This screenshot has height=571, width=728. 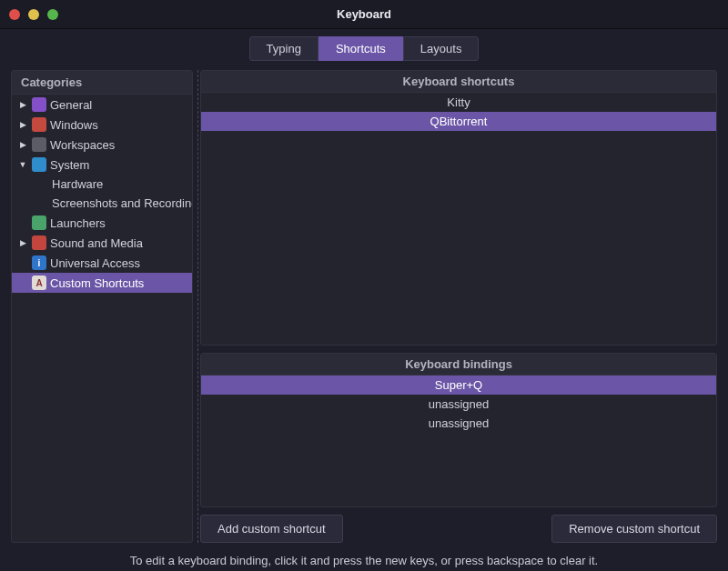 What do you see at coordinates (77, 184) in the screenshot?
I see `sidebar-item-label: Hardware` at bounding box center [77, 184].